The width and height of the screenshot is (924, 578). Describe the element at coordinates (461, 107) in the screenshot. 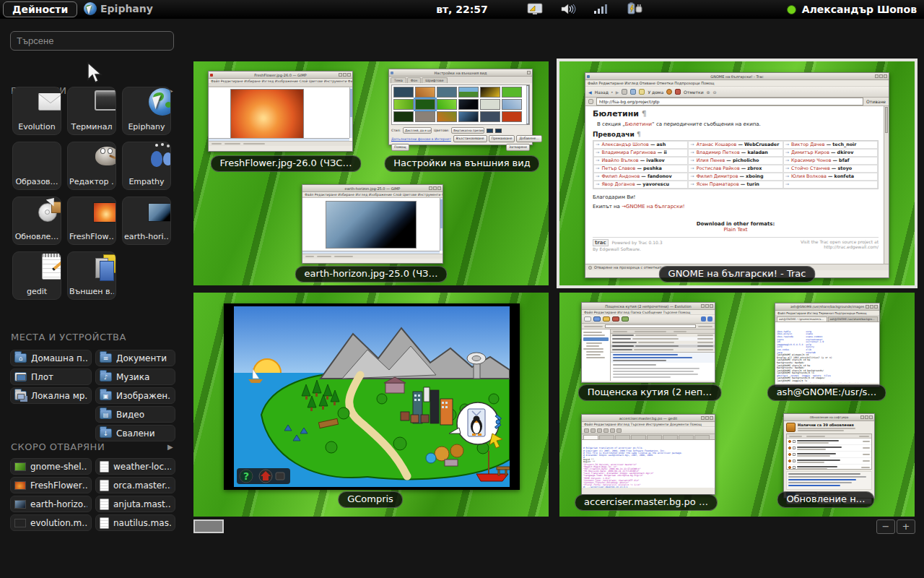

I see `window-appearance: Настройки на външния вид ТемаФонШрифтове…` at that location.